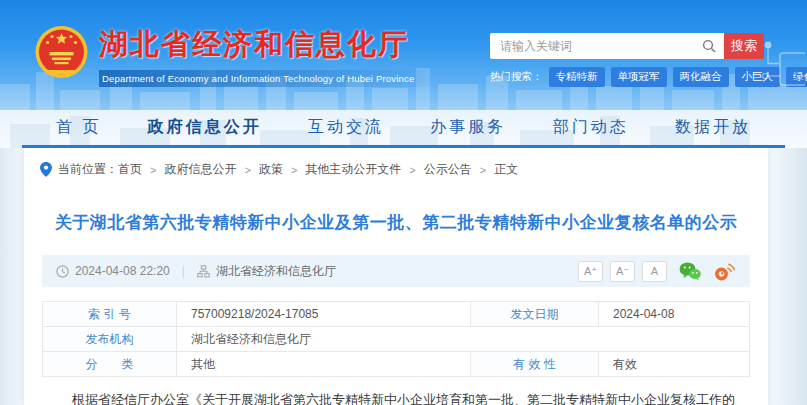 The image size is (807, 405). Describe the element at coordinates (396, 168) in the screenshot. I see `breadcrumb: 当前位置： 首页 > 政府信息公开 > 政策 > 其他主动公开文件 > 公示公告…` at that location.